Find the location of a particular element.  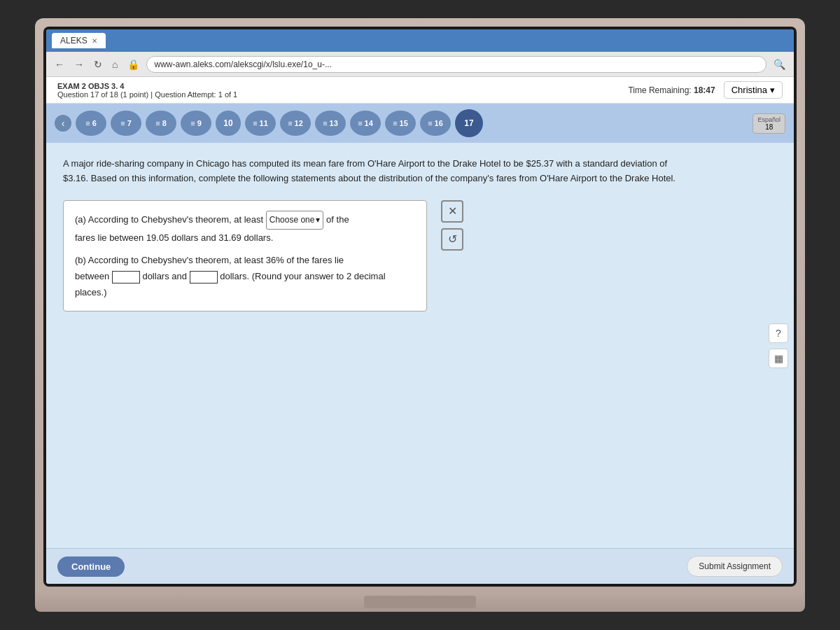

part-b-suffix: dollars. (Round your answer to 2 decimal is located at coordinates (302, 276).